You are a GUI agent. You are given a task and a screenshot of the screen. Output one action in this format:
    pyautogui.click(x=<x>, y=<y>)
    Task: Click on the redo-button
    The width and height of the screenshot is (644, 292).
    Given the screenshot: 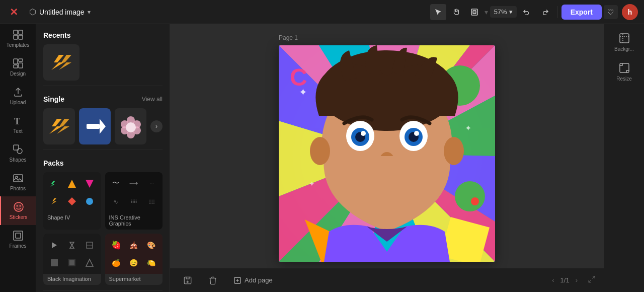 What is the action you would take?
    pyautogui.click(x=545, y=12)
    